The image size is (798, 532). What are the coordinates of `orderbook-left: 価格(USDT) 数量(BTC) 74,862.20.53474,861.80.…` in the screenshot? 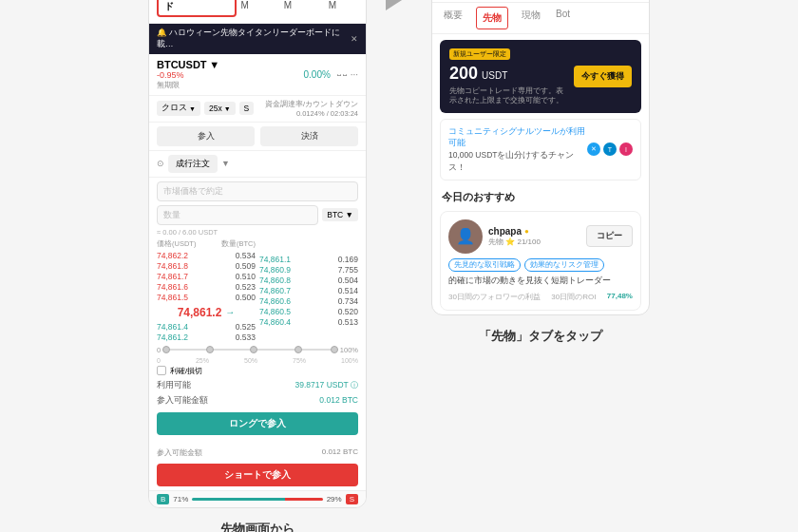 It's located at (206, 291).